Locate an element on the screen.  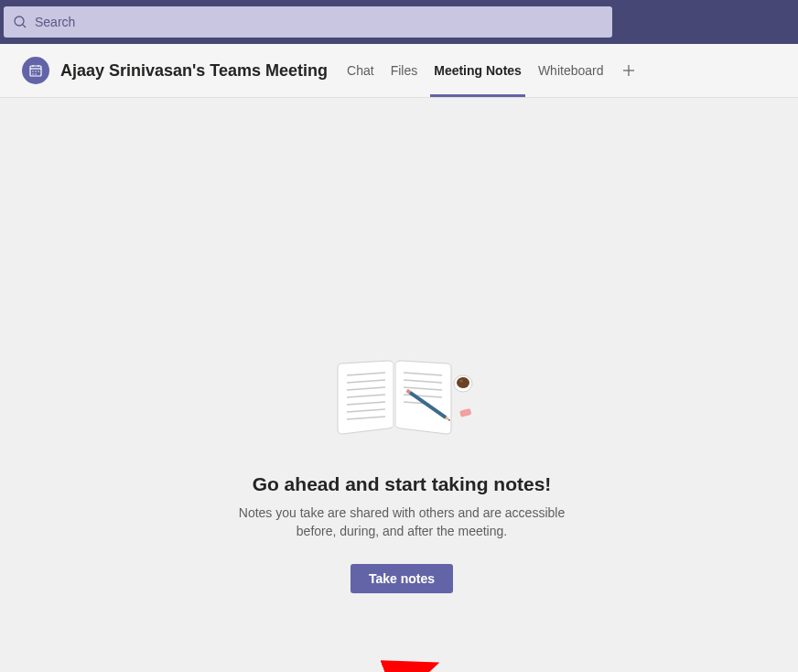
empty-state-heading: Go ahead and start taking notes! is located at coordinates (403, 484).